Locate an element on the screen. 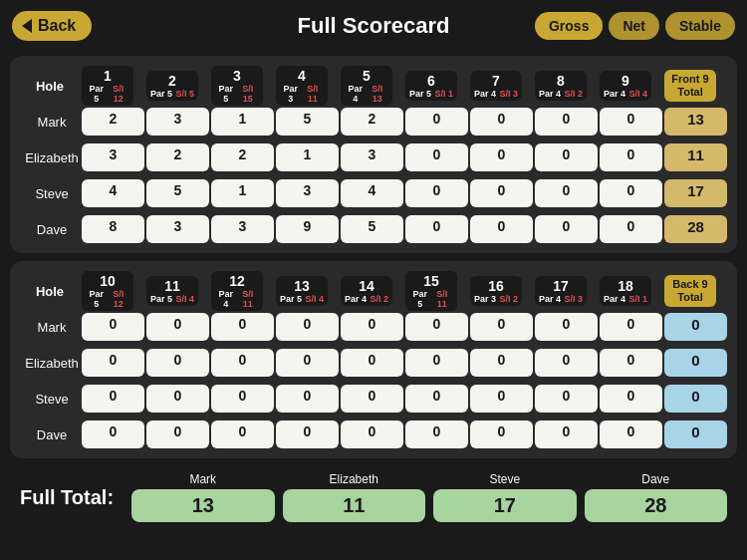 The height and width of the screenshot is (560, 747). full-total-elizabeth-name: Elizabeth is located at coordinates (355, 479).